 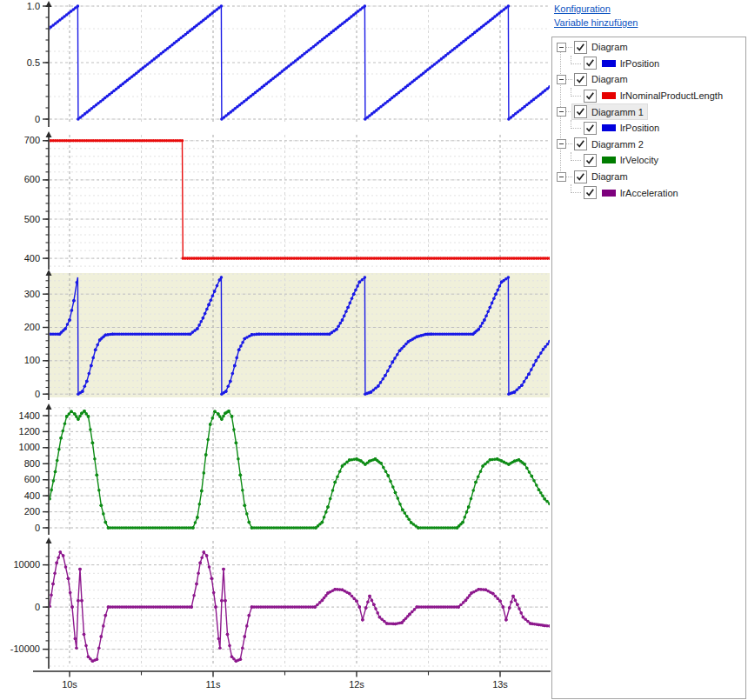 I want to click on chart-diagram-nominal: 700600500400, so click(x=287, y=200).